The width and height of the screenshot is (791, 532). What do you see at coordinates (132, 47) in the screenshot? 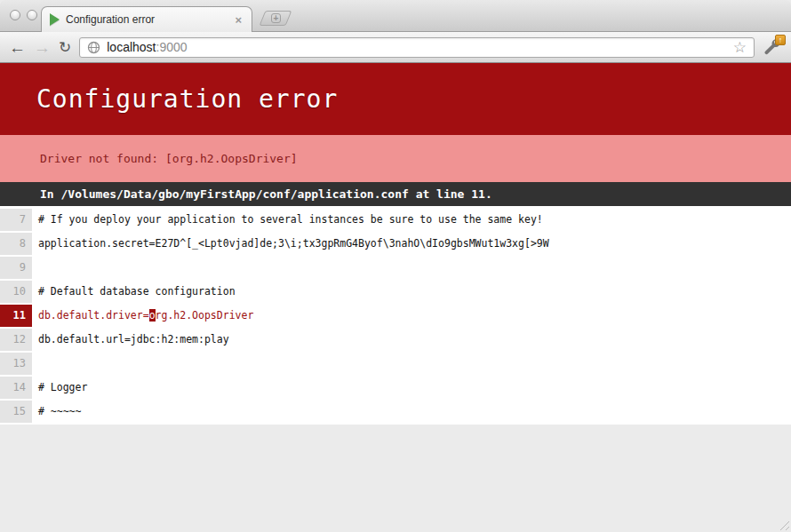
I see `url-host: localhost` at bounding box center [132, 47].